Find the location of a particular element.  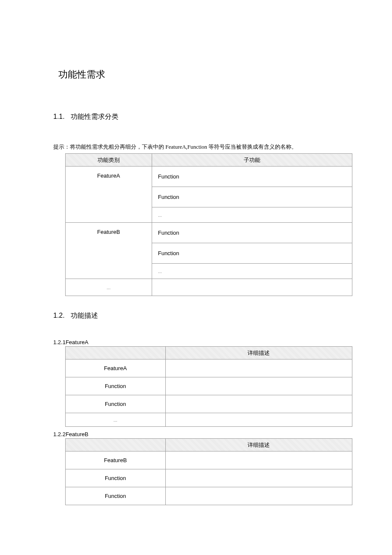

table-row: FeatureB Function is located at coordinates (209, 233).